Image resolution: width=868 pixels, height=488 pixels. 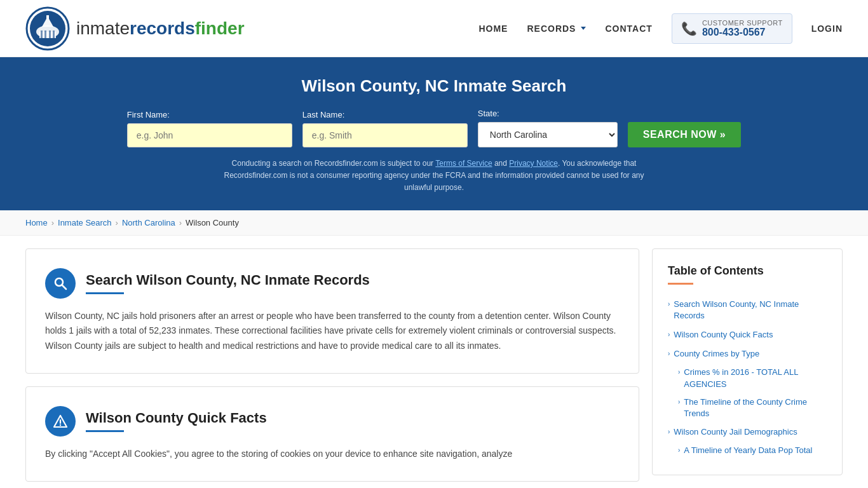 I want to click on toc-item-4: › Wilson County Jail Demographics, so click(x=747, y=432).